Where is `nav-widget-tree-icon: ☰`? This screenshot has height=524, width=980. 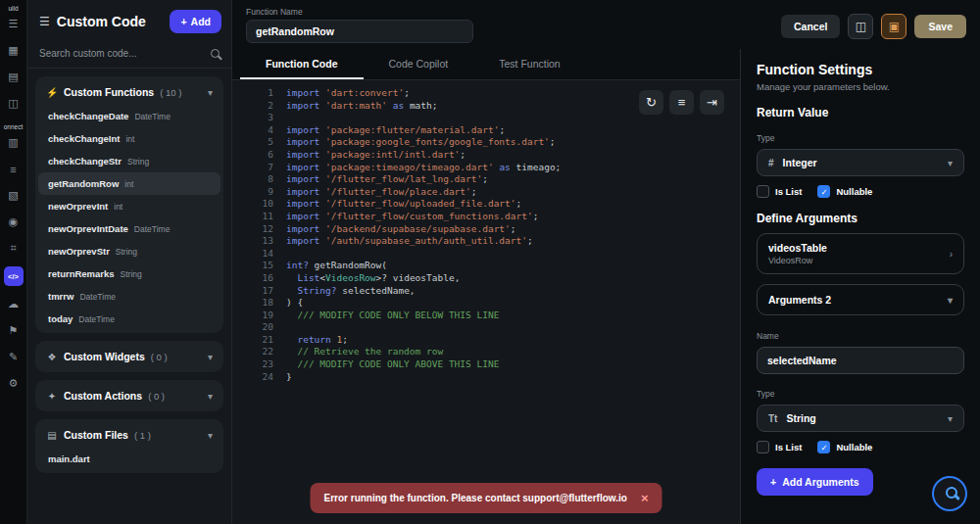 nav-widget-tree-icon: ☰ is located at coordinates (14, 24).